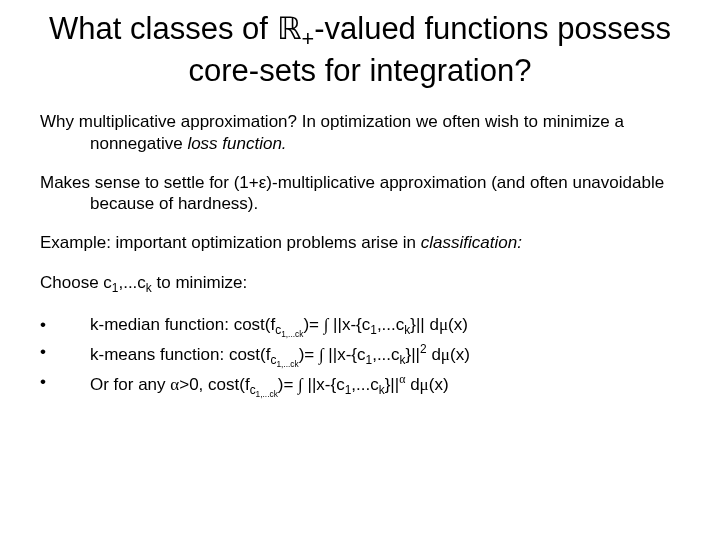 This screenshot has width=720, height=540. What do you see at coordinates (360, 328) in the screenshot?
I see `list-item: • k-median function: cost(fc1,...ck)= ∫ …` at bounding box center [360, 328].